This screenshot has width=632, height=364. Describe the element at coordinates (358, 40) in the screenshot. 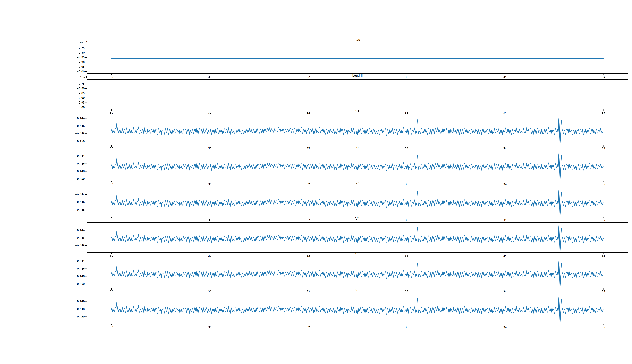

I see `subplot-title: Lead I` at that location.